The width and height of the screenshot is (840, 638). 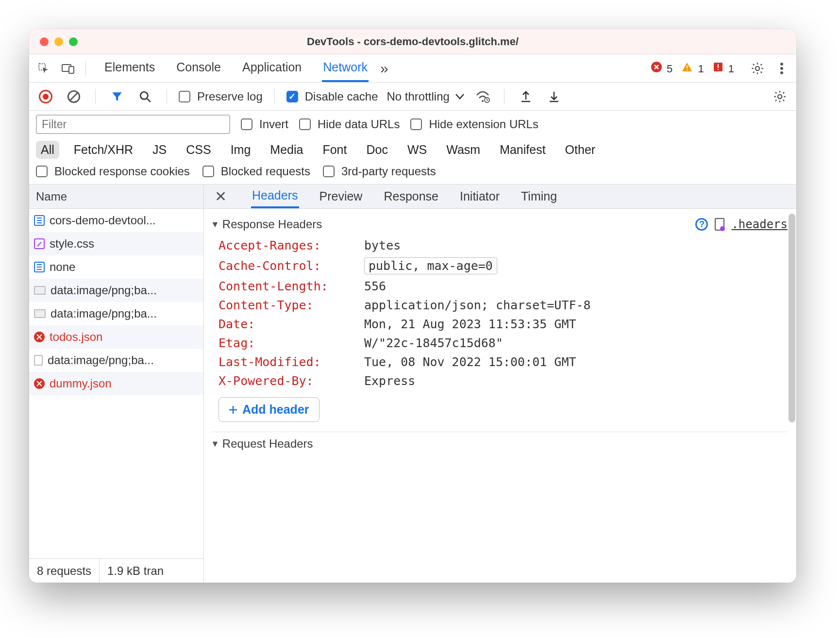 What do you see at coordinates (342, 97) in the screenshot?
I see `disable-cache-label: Disable cache` at bounding box center [342, 97].